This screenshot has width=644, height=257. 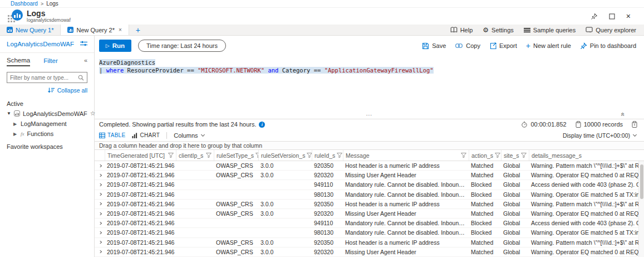 What do you see at coordinates (108, 46) in the screenshot?
I see `play-icon: ▷` at bounding box center [108, 46].